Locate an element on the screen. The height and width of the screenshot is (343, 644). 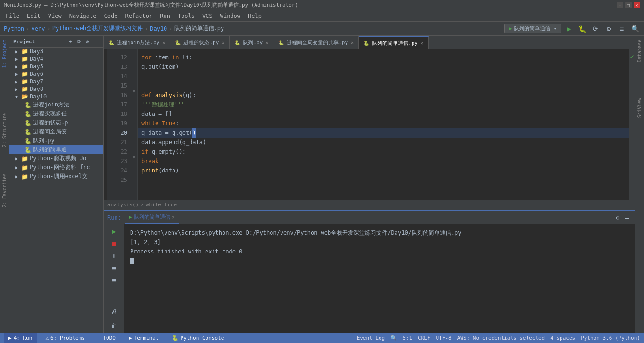
tree-file-join: 🐍 进程join方法. is located at coordinates (57, 105).